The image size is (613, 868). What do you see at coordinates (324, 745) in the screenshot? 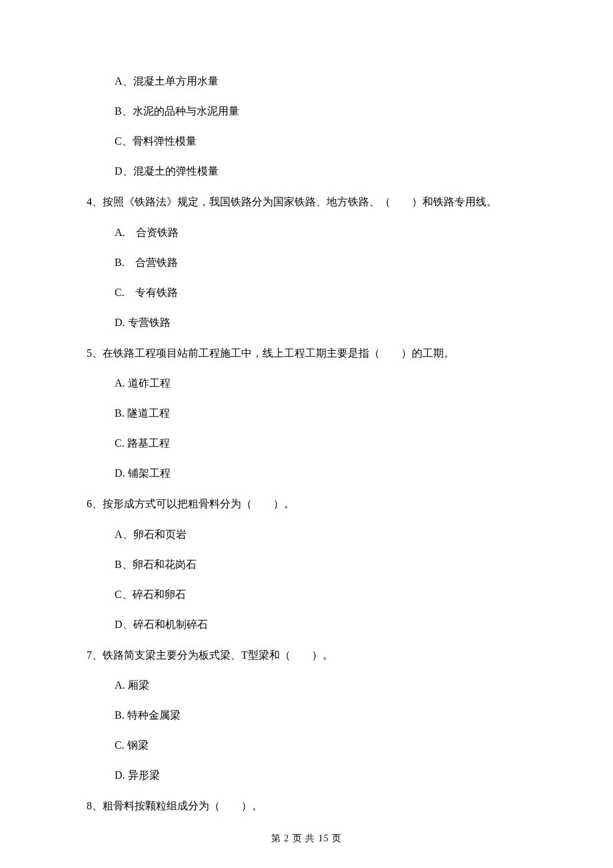
I see `q7-option-c: C. 钢梁` at bounding box center [324, 745].